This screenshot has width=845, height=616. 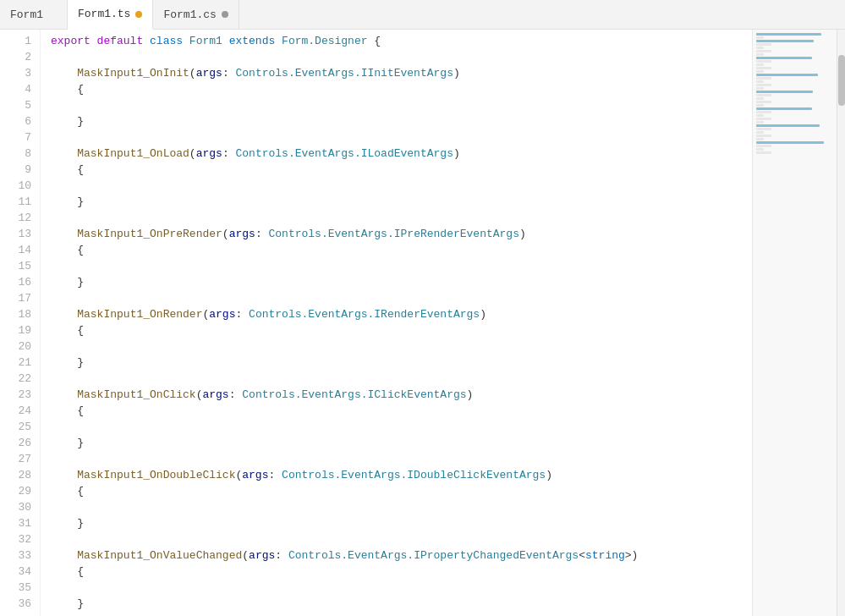 What do you see at coordinates (401, 154) in the screenshot?
I see `code-line-8: MaskInput1_OnLoad(args: Controls.EventAr…` at bounding box center [401, 154].